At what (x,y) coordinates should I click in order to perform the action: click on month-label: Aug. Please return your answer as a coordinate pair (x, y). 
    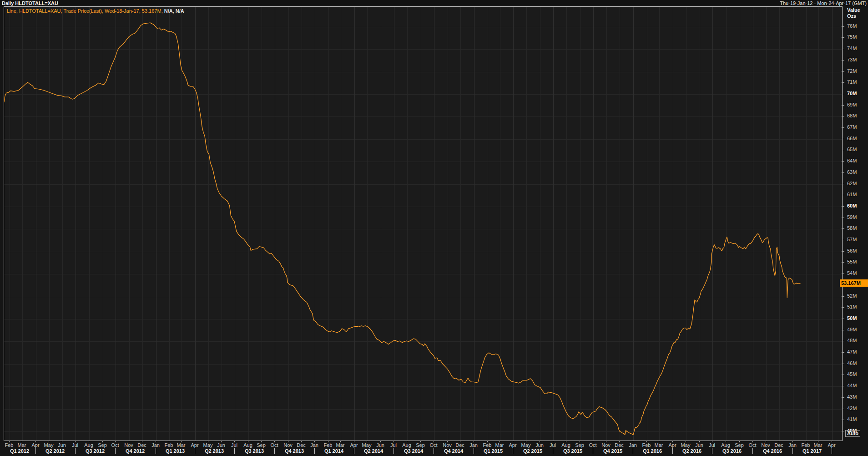
    Looking at the image, I should click on (726, 445).